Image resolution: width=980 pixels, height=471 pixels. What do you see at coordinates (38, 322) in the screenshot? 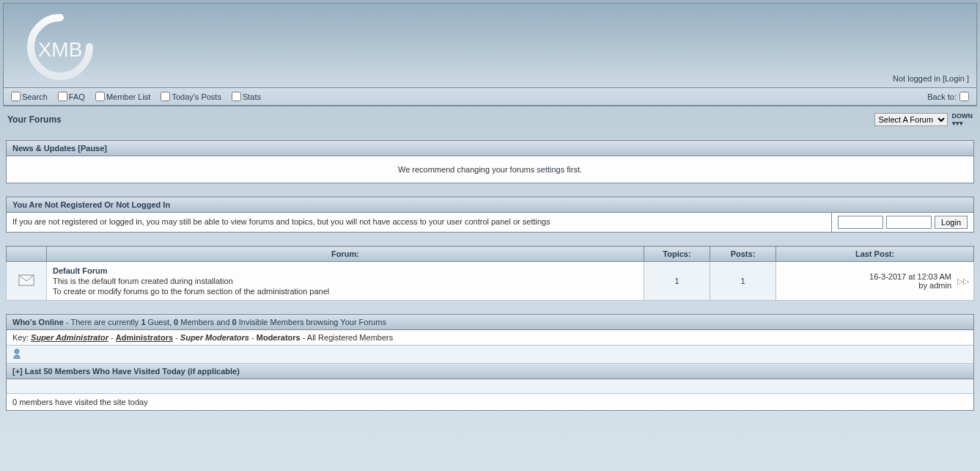
I see `whos-online-title: Who's Online` at bounding box center [38, 322].